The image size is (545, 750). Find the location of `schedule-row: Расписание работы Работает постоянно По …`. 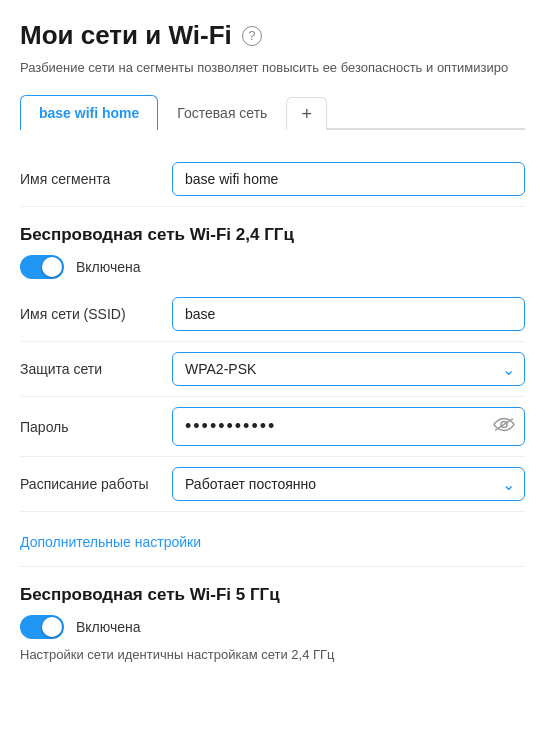

schedule-row: Расписание работы Работает постоянно По … is located at coordinates (272, 484).